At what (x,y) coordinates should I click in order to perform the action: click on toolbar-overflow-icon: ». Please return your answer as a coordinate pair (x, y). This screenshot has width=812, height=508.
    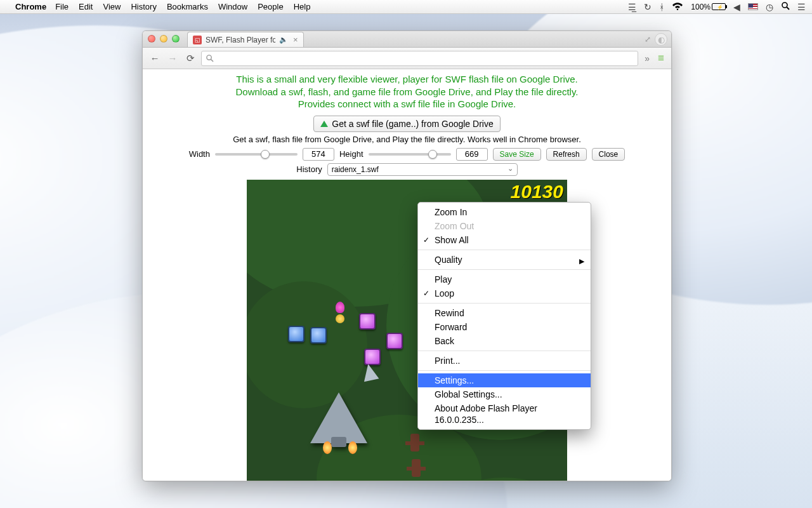
    Looking at the image, I should click on (647, 58).